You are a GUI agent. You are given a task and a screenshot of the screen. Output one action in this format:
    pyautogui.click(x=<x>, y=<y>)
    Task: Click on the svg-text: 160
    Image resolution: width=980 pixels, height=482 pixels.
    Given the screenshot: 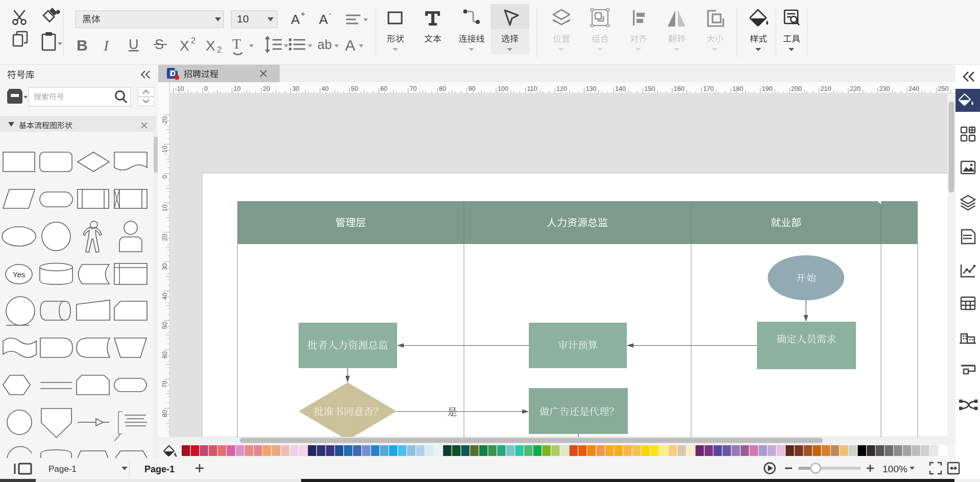 What is the action you would take?
    pyautogui.click(x=679, y=89)
    